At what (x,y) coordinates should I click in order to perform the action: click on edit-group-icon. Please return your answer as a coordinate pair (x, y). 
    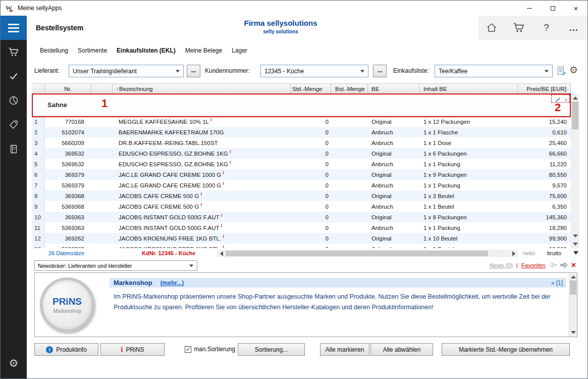
    Looking at the image, I should click on (558, 100).